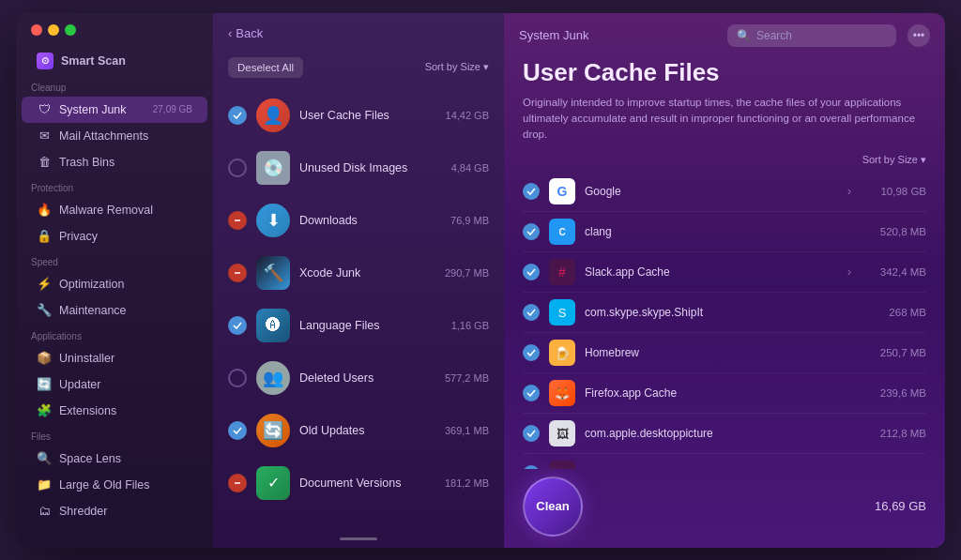 This screenshot has height=560, width=961. Describe the element at coordinates (725, 159) in the screenshot. I see `right-sort-row: Sort by Size ▾` at that location.